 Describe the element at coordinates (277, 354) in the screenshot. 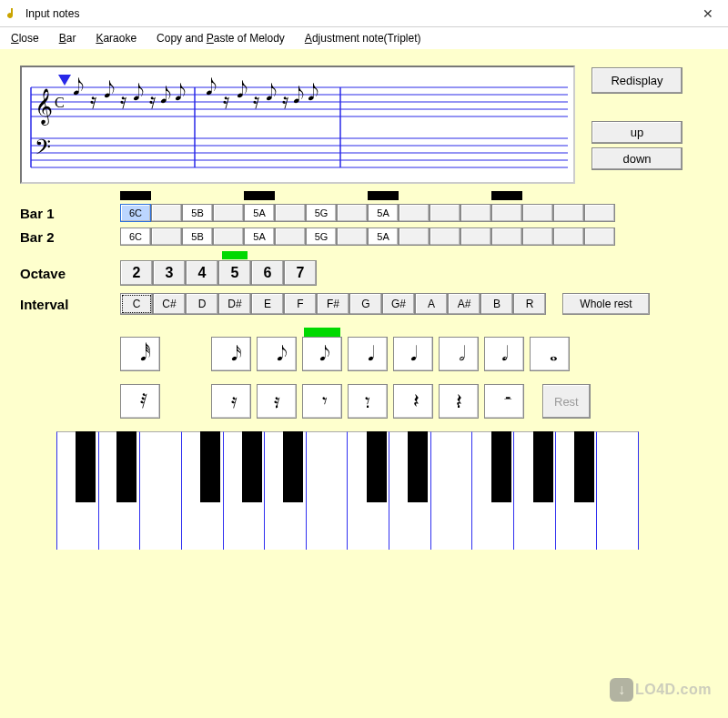

I see `note-duration-cell: 𝅘𝅥𝅮` at that location.